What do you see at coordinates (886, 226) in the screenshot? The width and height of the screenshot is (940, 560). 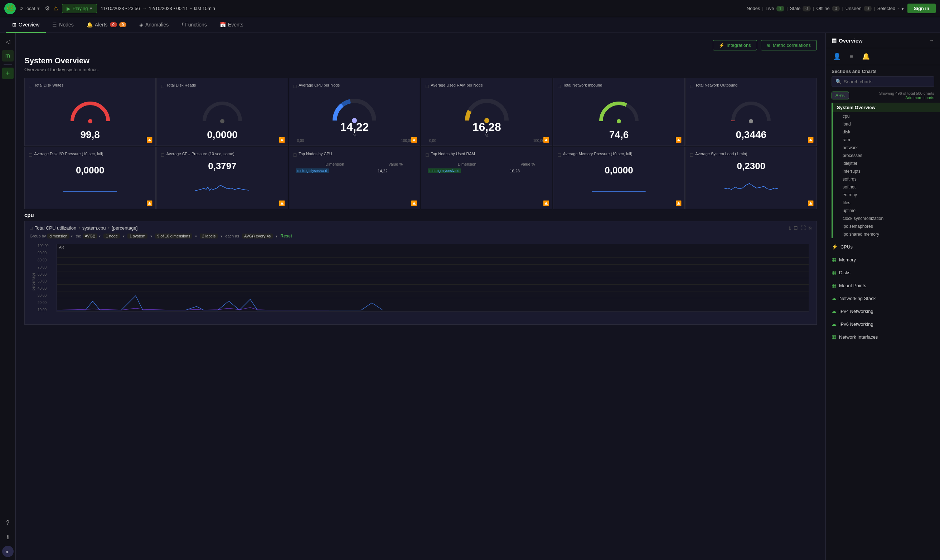 I see `rp-item-ipc-semaphores: ipc semaphores` at bounding box center [886, 226].